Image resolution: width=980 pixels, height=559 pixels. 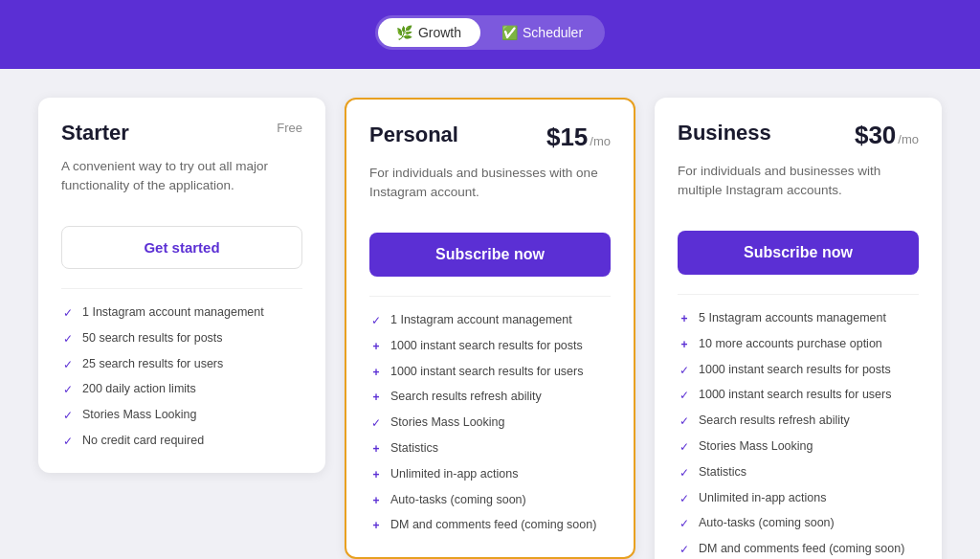 What do you see at coordinates (600, 142) in the screenshot?
I see `plan-personal-period: /mo` at bounding box center [600, 142].